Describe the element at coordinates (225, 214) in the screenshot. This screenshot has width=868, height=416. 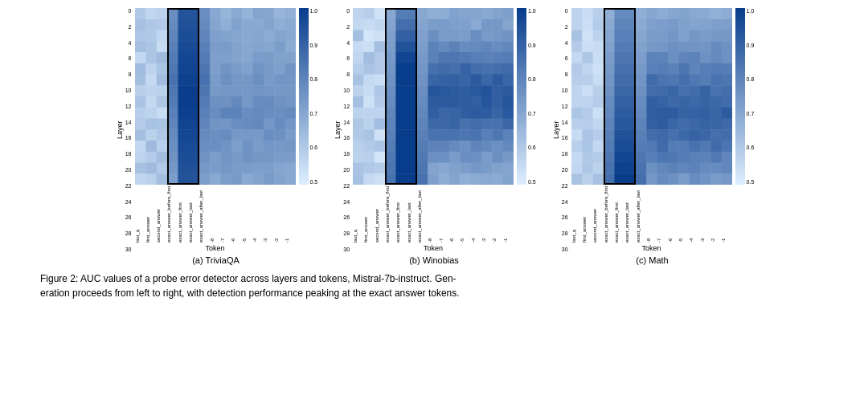
I see `x-tick-label: -7` at that location.